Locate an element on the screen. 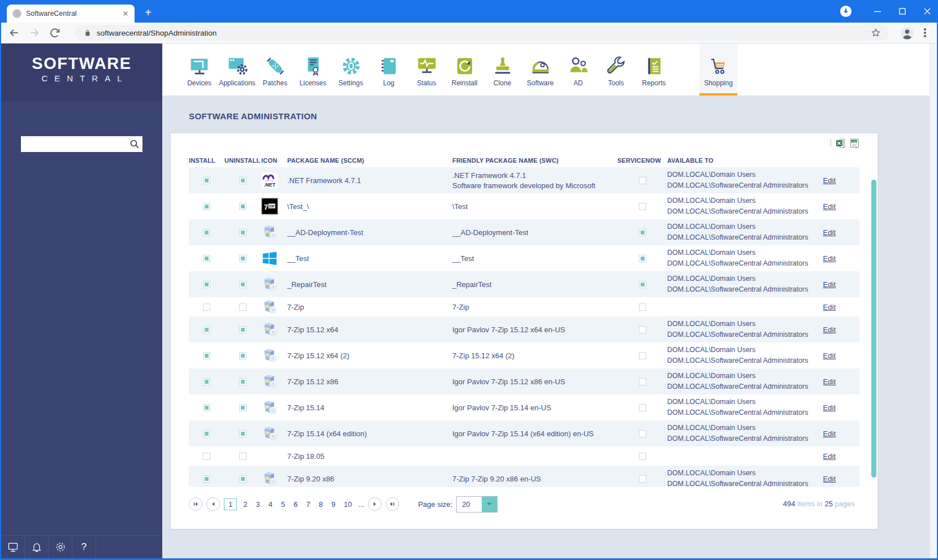 The image size is (938, 560). close-window-button is located at coordinates (927, 11).